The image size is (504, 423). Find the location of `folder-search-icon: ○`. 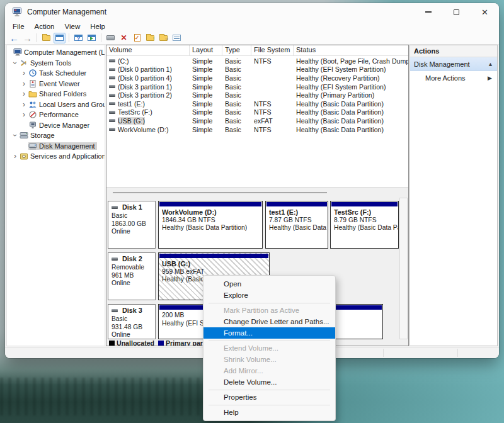

folder-search-icon: ○ is located at coordinates (164, 38).